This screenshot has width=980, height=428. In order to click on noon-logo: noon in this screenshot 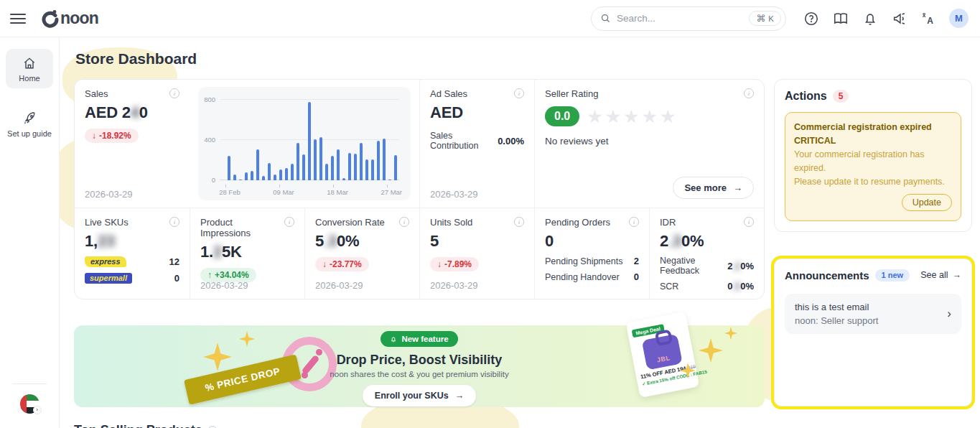, I will do `click(69, 19)`.